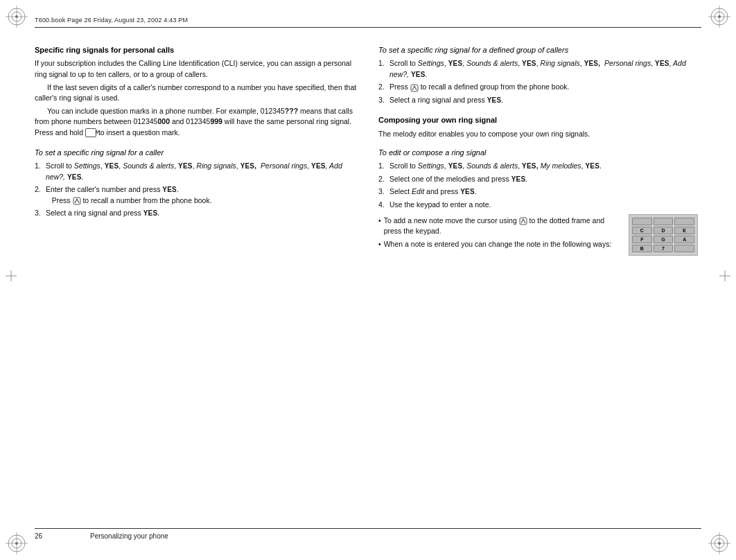 The image size is (736, 560). I want to click on right-list-num-2: 2., so click(383, 87).